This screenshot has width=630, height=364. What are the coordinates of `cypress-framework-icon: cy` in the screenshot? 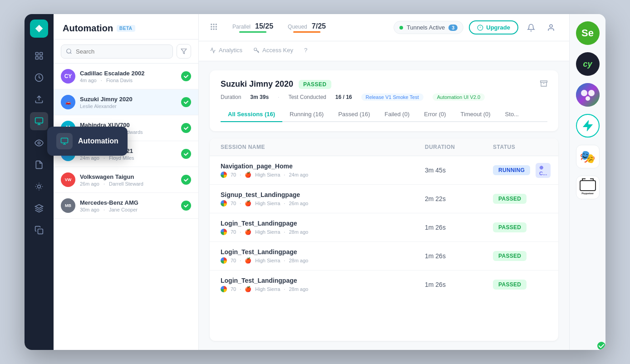 It's located at (588, 64).